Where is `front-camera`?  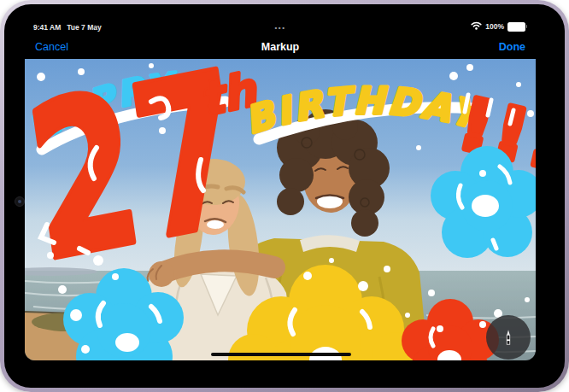 front-camera is located at coordinates (20, 202).